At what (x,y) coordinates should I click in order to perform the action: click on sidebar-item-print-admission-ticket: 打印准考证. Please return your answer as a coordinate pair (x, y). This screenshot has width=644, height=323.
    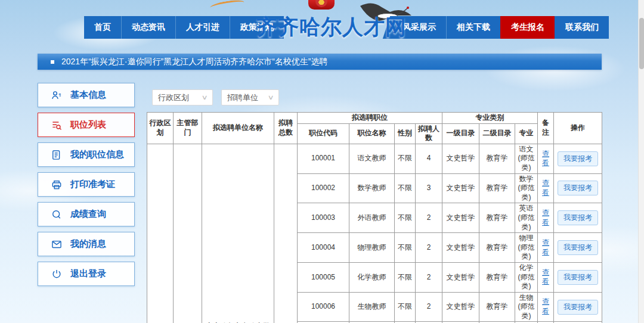
    Looking at the image, I should click on (86, 185).